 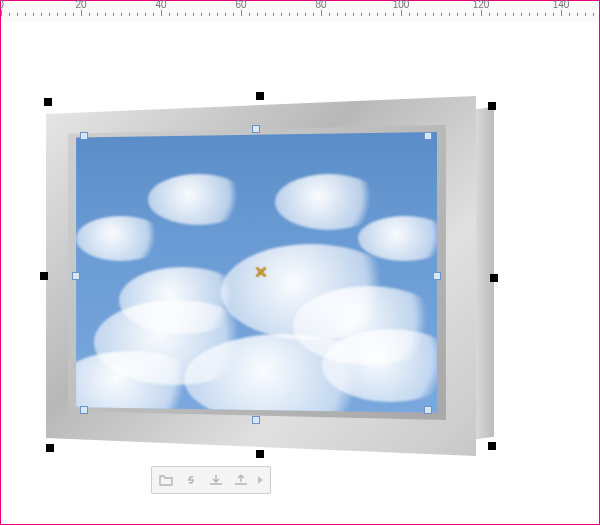 What do you see at coordinates (48, 102) in the screenshot?
I see `selection-handle-tl` at bounding box center [48, 102].